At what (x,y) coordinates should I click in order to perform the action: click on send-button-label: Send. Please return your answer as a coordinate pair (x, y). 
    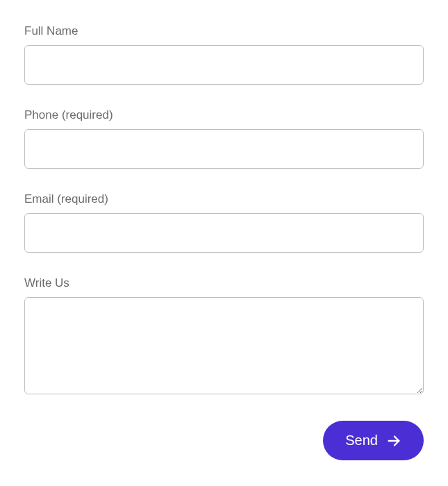
    Looking at the image, I should click on (361, 440).